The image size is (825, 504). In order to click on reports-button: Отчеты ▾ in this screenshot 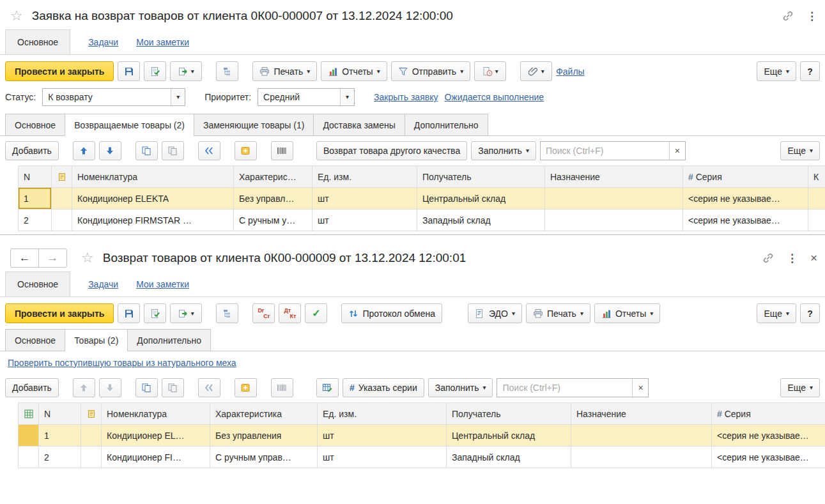, I will do `click(354, 72)`.